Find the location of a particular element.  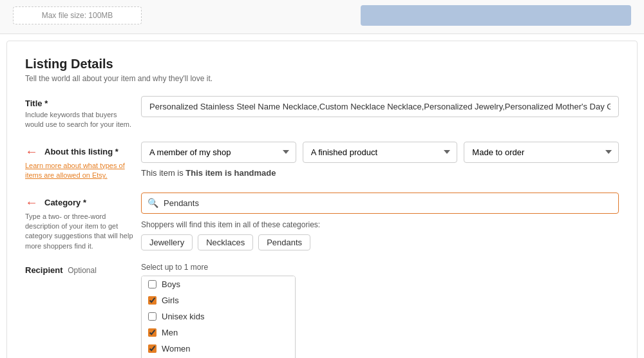

about-sublabel: Learn more about what types of items are… is located at coordinates (79, 171).